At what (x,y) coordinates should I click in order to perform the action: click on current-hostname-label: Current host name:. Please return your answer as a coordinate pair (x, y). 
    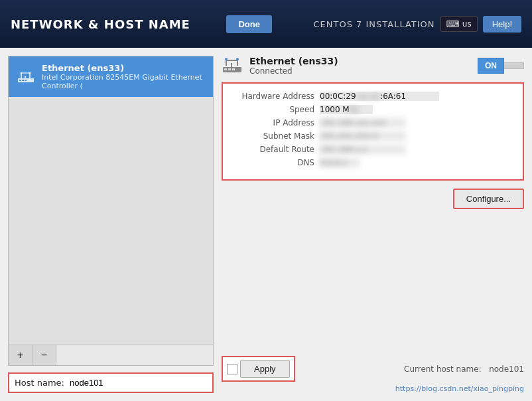
    Looking at the image, I should click on (443, 369).